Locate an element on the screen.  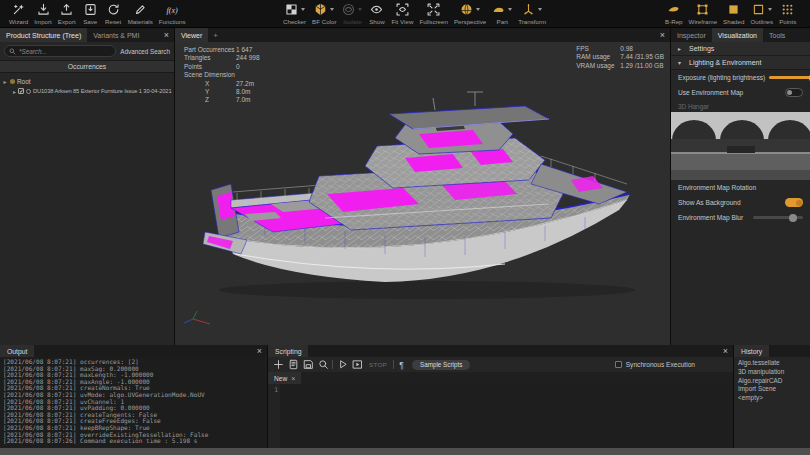
tab-visualization: Visualization is located at coordinates (738, 35).